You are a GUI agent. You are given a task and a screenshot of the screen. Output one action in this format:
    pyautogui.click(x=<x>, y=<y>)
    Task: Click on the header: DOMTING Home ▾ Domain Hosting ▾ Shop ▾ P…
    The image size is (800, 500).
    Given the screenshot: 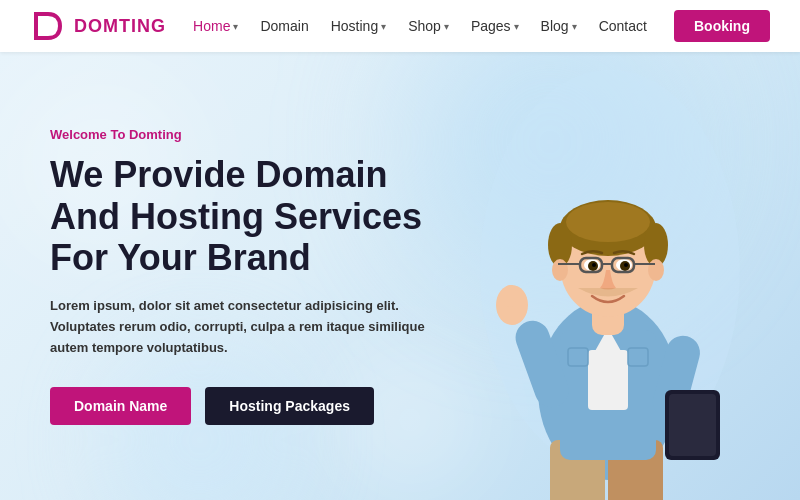 What is the action you would take?
    pyautogui.click(x=400, y=26)
    